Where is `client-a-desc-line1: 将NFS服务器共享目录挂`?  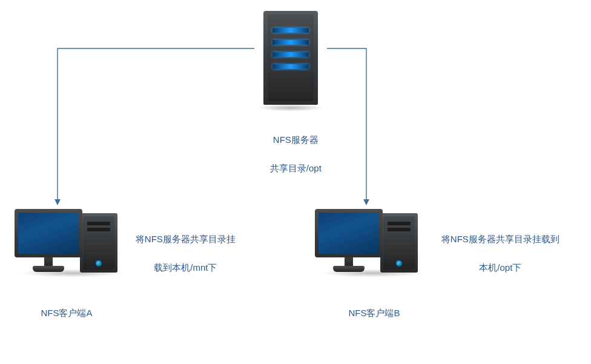 client-a-desc-line1: 将NFS服务器共享目录挂 is located at coordinates (185, 239).